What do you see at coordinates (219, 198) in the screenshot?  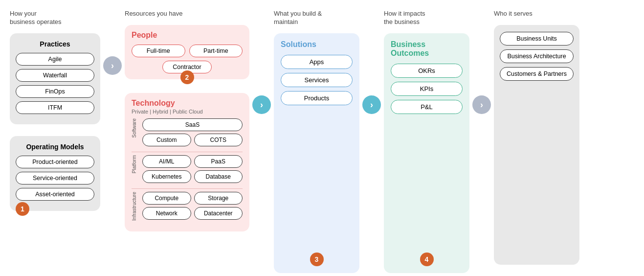 I see `storage-pill: Storage` at bounding box center [219, 198].